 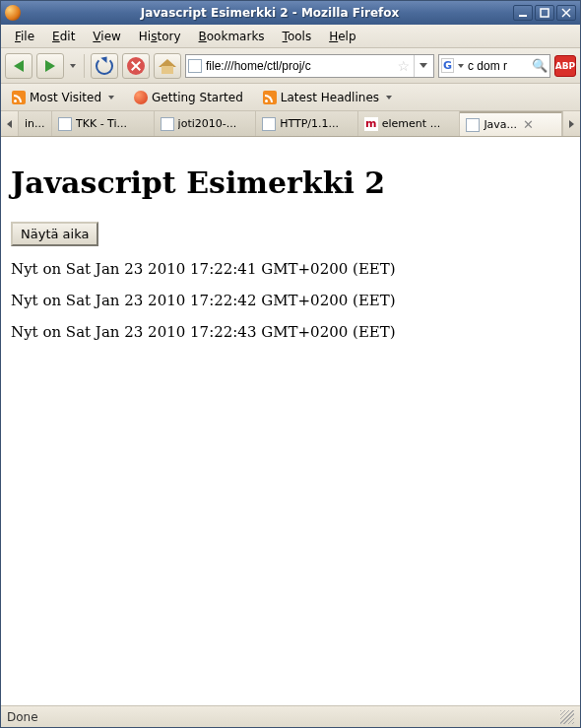 What do you see at coordinates (136, 66) in the screenshot?
I see `stop-icon` at bounding box center [136, 66].